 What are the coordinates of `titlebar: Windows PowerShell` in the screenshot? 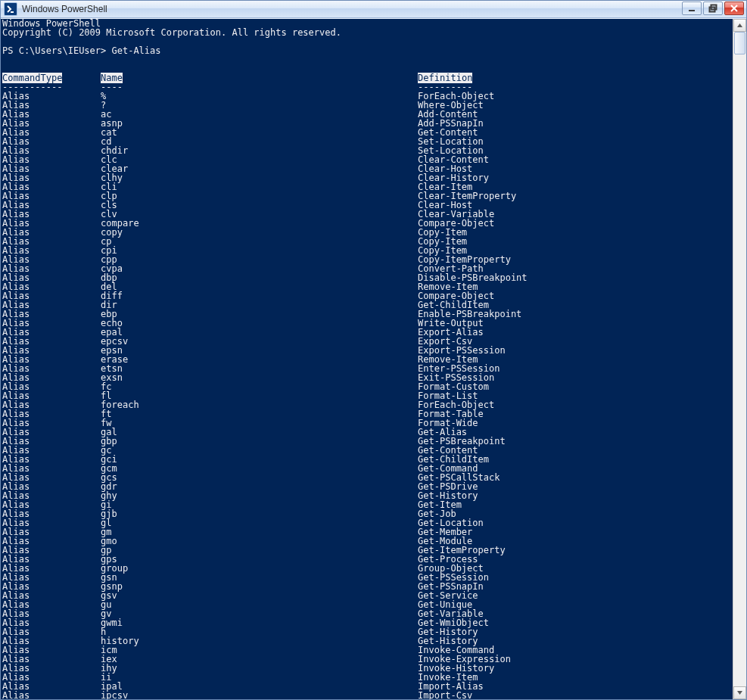 It's located at (374, 9).